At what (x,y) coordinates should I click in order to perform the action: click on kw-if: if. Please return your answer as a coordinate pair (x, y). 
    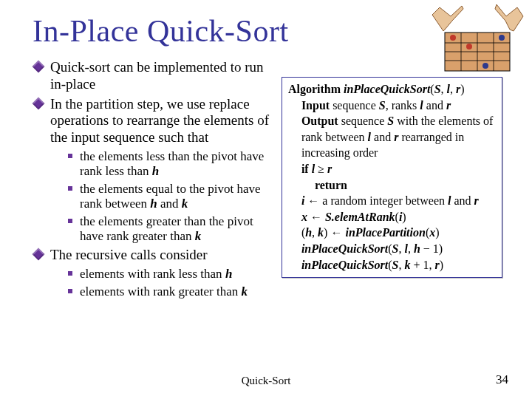
    Looking at the image, I should click on (305, 168).